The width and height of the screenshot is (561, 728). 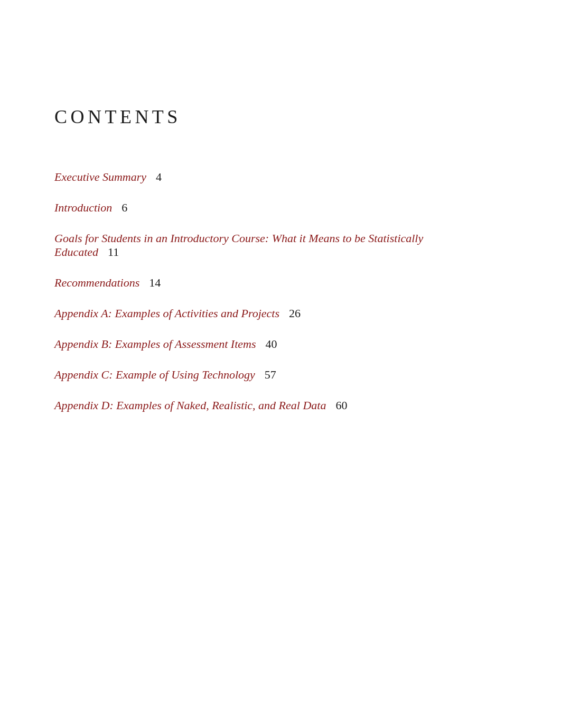 What do you see at coordinates (341, 406) in the screenshot?
I see `toc-page-appendix-d: 60` at bounding box center [341, 406].